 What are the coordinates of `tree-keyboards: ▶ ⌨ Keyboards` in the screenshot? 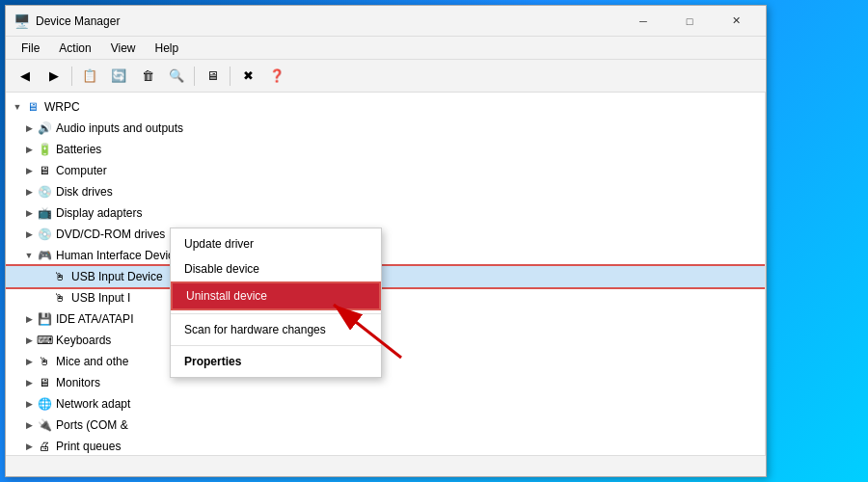 It's located at (386, 340).